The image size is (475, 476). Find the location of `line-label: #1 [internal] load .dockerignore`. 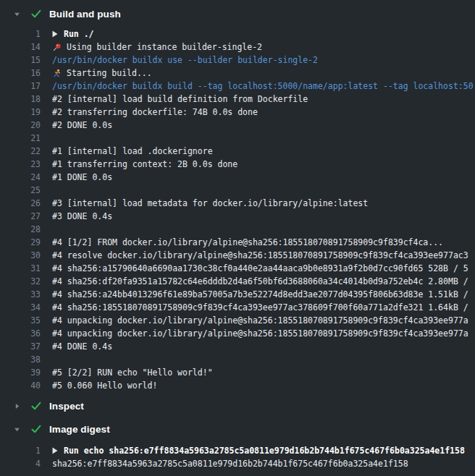

line-label: #1 [internal] load .dockerignore is located at coordinates (133, 151).